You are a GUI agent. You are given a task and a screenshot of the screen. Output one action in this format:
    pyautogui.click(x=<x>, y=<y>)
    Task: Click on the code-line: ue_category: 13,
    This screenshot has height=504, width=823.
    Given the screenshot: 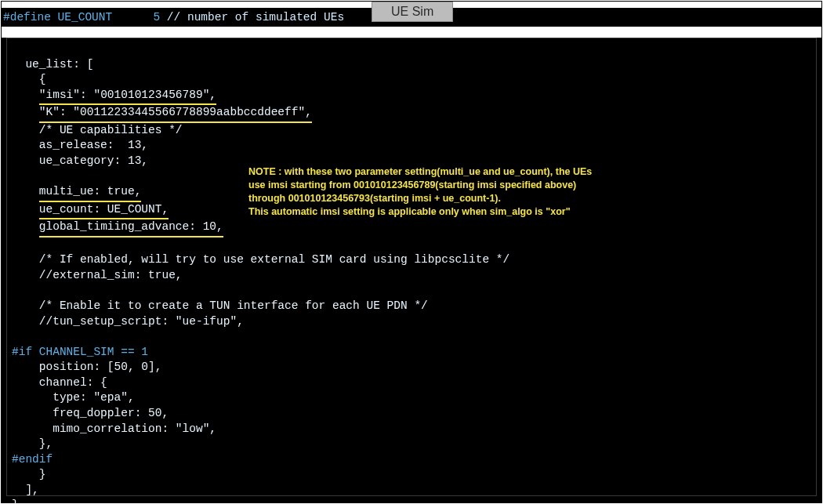 What is the action you would take?
    pyautogui.click(x=80, y=161)
    